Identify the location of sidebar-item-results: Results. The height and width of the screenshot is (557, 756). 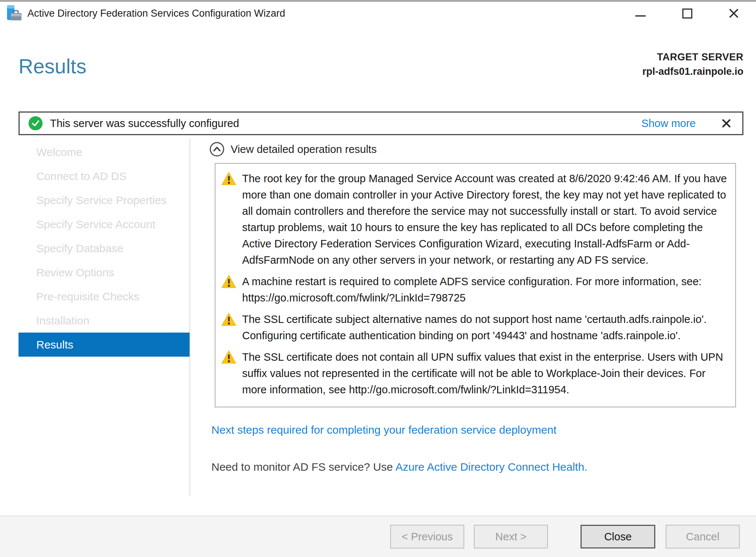
(104, 344).